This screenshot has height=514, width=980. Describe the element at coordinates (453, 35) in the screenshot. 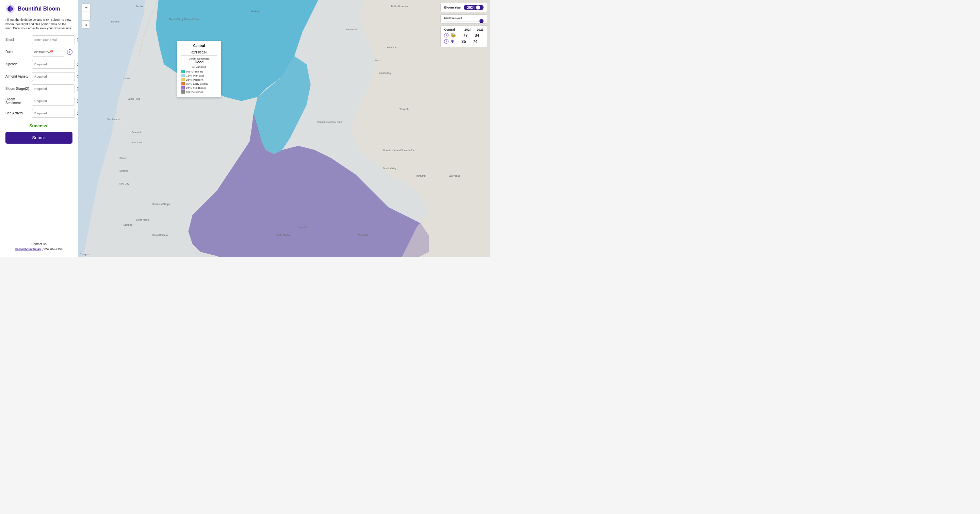

I see `bee-icon: 🐝` at that location.